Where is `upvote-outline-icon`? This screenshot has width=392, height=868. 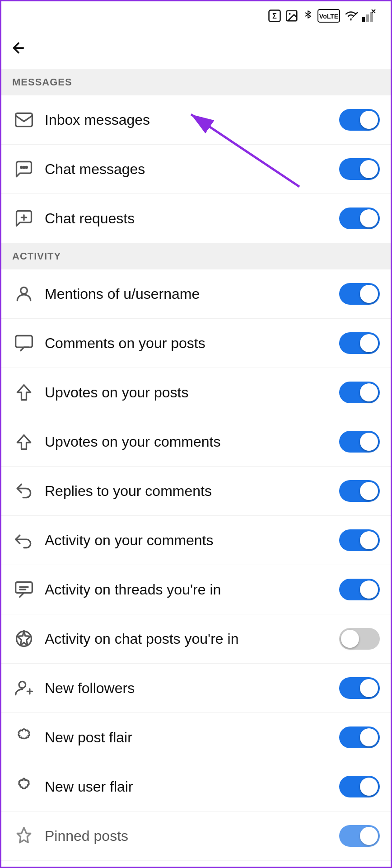
upvote-outline-icon is located at coordinates (24, 442).